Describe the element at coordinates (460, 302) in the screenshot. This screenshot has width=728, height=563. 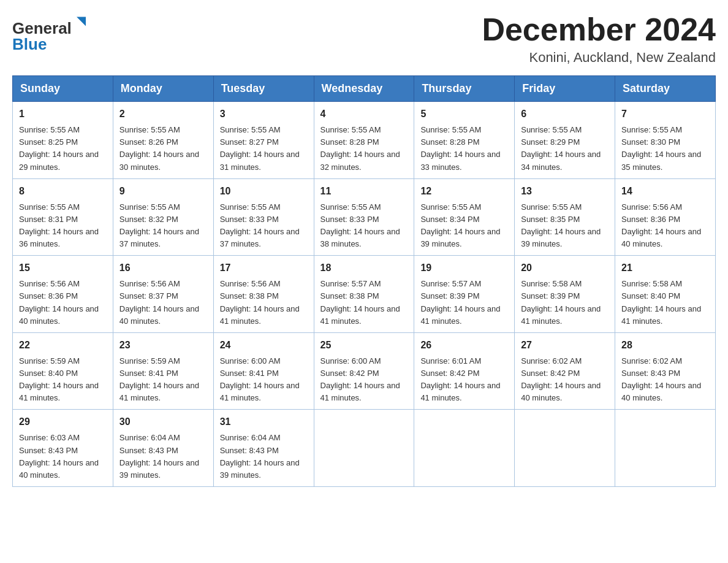
I see `day-info: Sunrise: 5:57 AMSunset: 8:39 PMDaylight:…` at that location.